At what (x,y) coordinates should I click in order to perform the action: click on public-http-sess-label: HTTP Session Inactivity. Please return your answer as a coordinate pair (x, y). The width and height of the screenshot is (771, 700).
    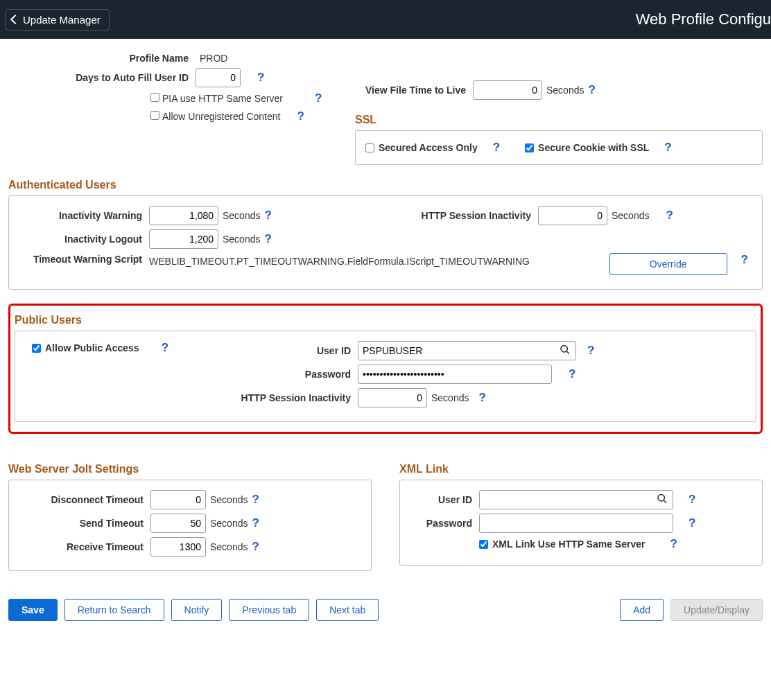
    Looking at the image, I should click on (292, 398).